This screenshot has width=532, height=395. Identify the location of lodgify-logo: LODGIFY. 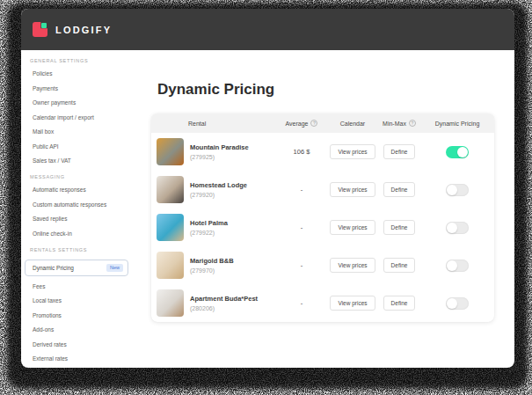
(72, 30).